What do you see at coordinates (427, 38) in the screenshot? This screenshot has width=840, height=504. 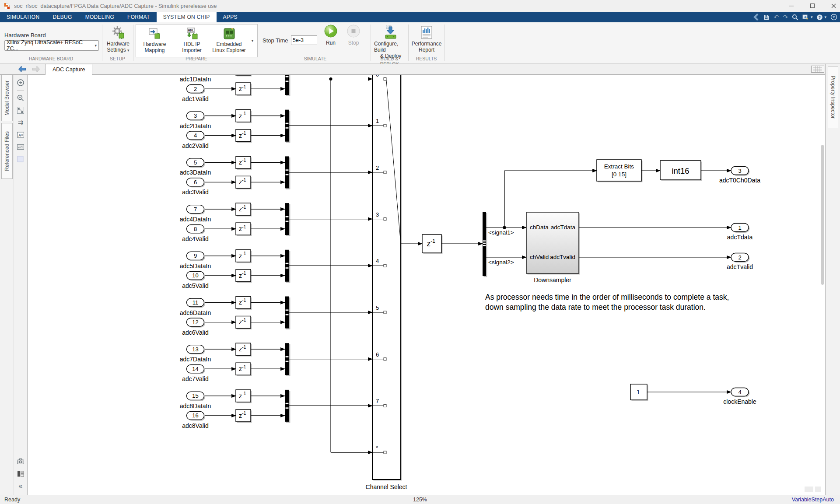 I see `performance-report-button: Performance Report` at bounding box center [427, 38].